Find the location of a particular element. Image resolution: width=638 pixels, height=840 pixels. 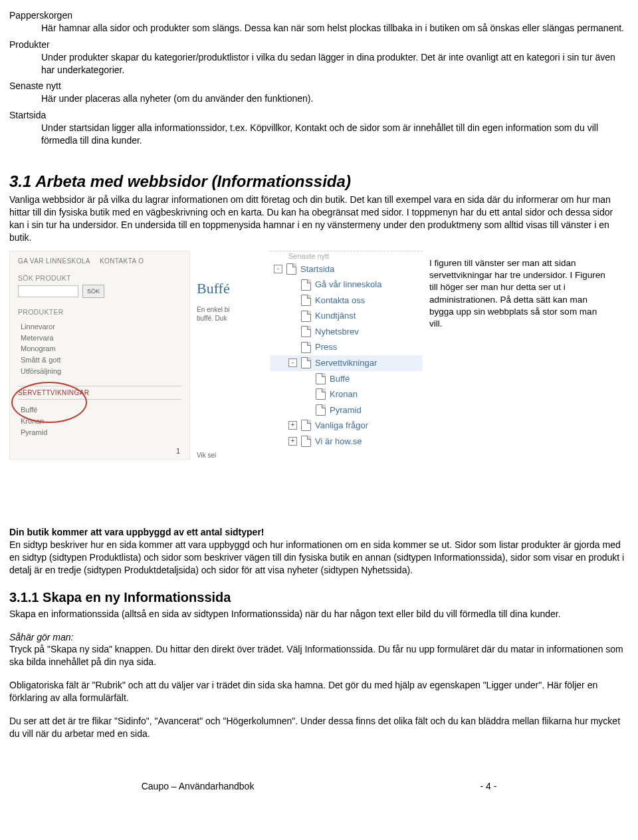

fe-product-item: Monogram is located at coordinates (101, 349).